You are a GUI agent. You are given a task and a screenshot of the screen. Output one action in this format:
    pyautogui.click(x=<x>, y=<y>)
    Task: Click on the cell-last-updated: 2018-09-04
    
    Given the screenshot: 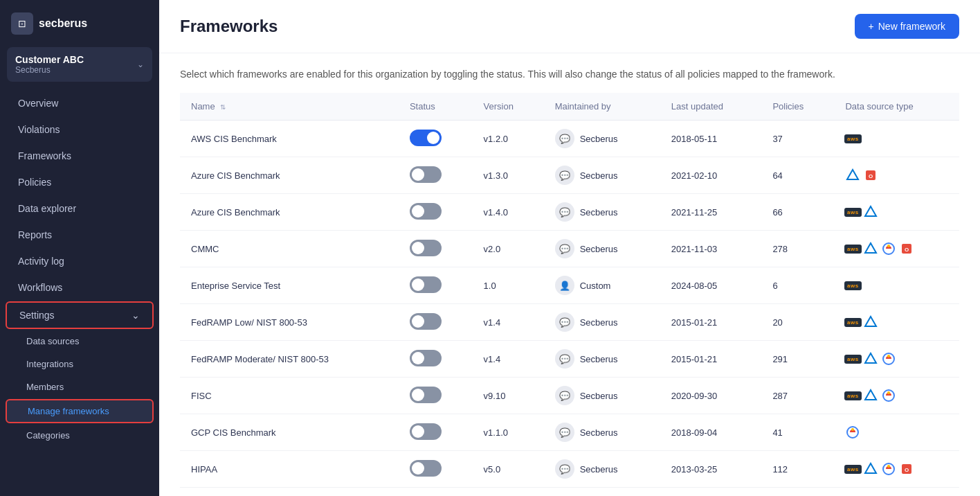 What is the action you would take?
    pyautogui.click(x=711, y=432)
    